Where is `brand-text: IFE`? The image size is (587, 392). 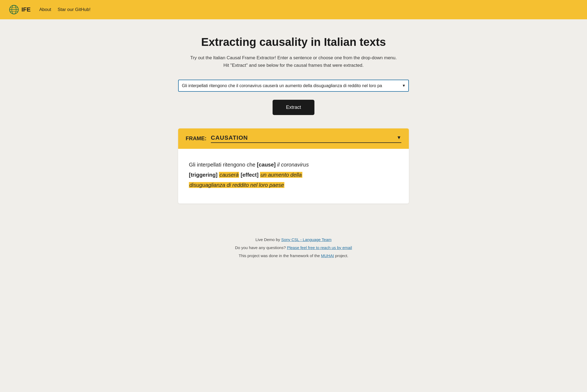
brand-text: IFE is located at coordinates (26, 10).